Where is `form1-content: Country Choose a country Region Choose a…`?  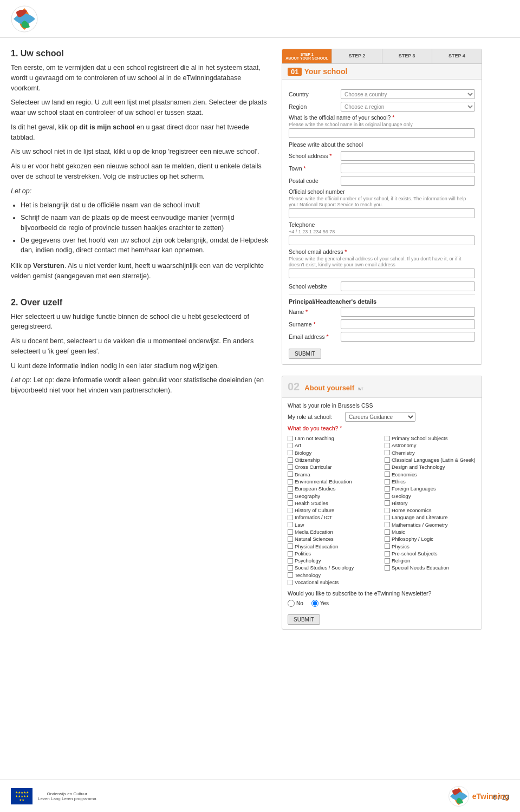 form1-content: Country Choose a country Region Choose a… is located at coordinates (382, 222).